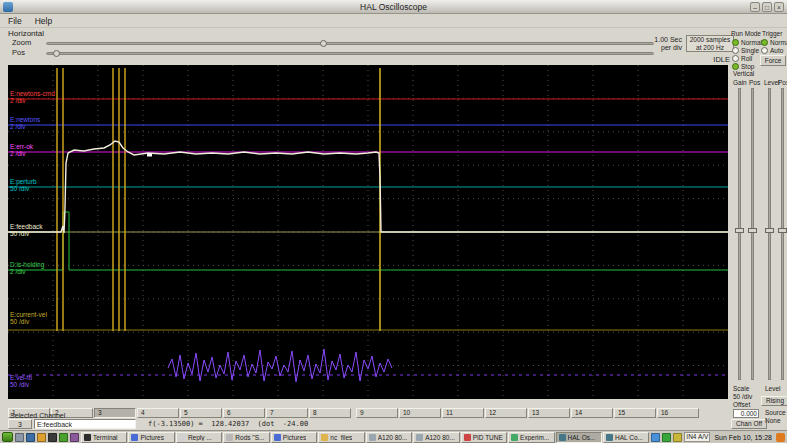 The image size is (787, 443). Describe the element at coordinates (656, 438) in the screenshot. I see `network-icon` at that location.